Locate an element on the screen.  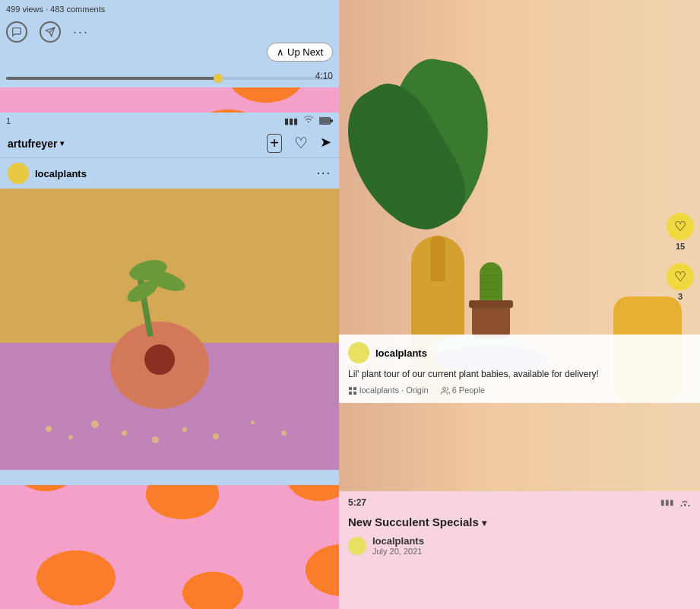
plus-icon: + is located at coordinates (274, 143).